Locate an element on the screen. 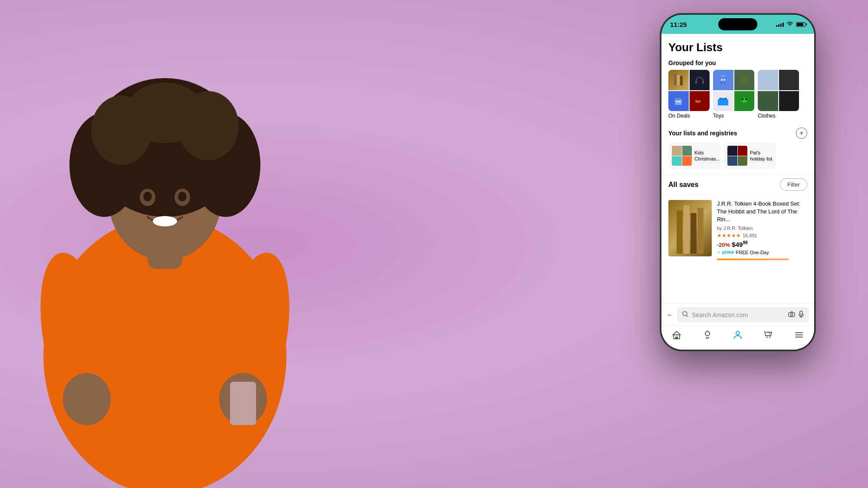 The height and width of the screenshot is (488, 868). grouped-card-deals: Spl On Deals is located at coordinates (689, 95).